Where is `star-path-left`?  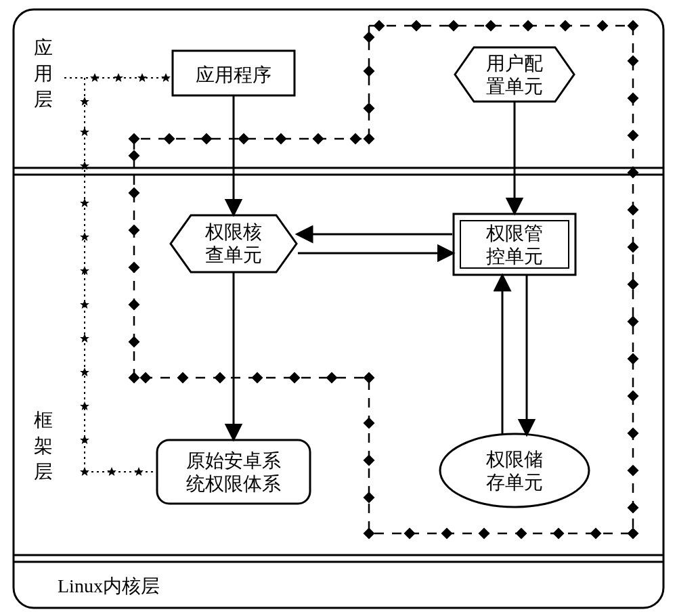 star-path-left is located at coordinates (121, 275).